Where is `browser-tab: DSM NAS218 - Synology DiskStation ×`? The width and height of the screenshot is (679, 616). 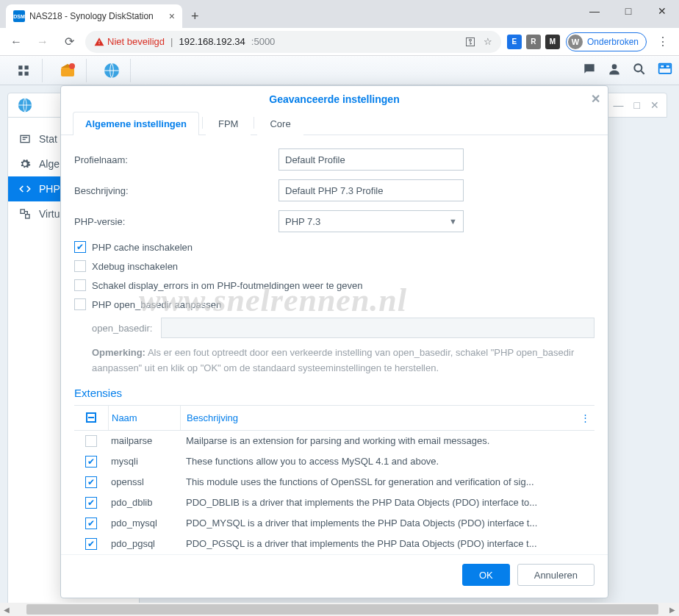 browser-tab: DSM NAS218 - Synology DiskStation × is located at coordinates (94, 16).